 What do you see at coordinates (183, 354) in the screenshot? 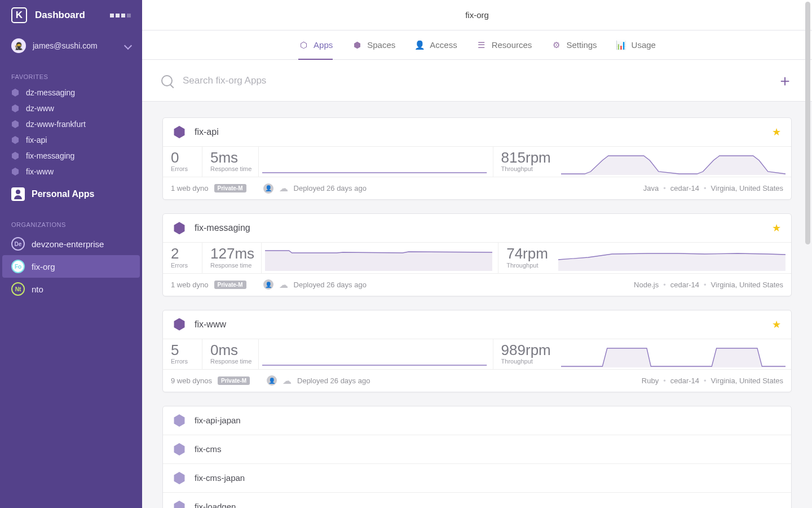
I see `errors-metric: 5Errors` at bounding box center [183, 354].